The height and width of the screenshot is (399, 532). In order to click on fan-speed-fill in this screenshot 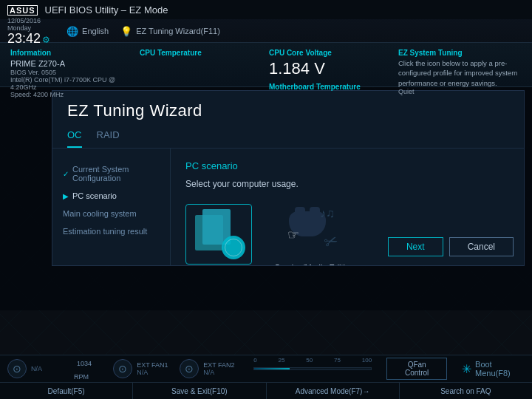, I will do `click(272, 369)`.